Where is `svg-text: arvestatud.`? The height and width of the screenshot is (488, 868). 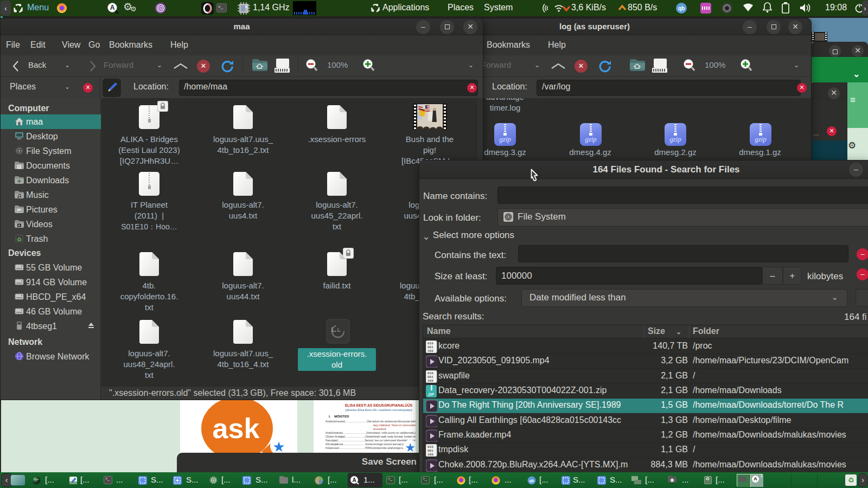
svg-text: arvestatud. is located at coordinates (380, 429).